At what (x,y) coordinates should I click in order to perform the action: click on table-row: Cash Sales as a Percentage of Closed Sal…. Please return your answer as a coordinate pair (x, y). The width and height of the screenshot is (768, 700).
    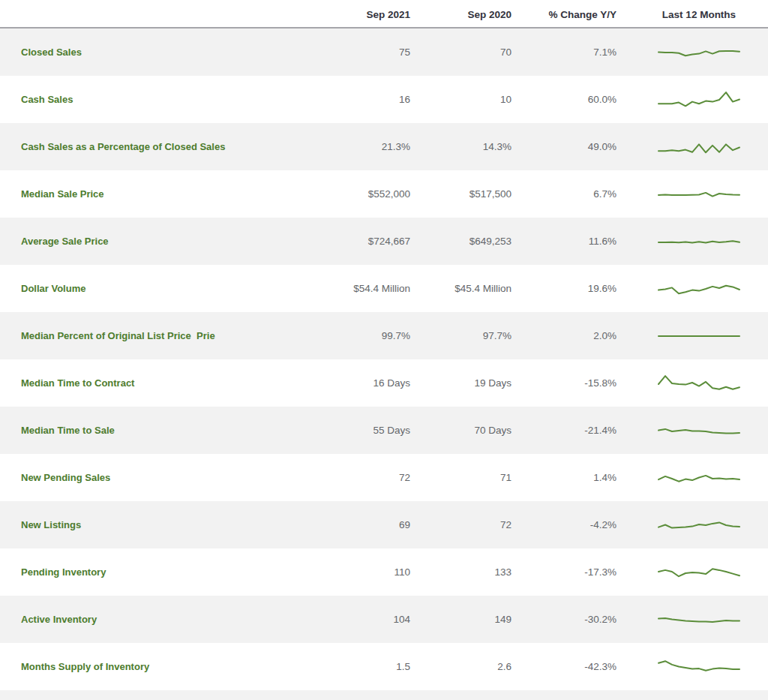
    Looking at the image, I should click on (384, 147).